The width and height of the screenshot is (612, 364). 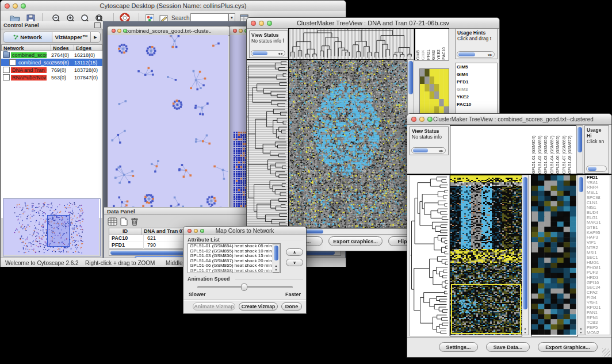 I want to click on tv1-column-label: GIM4, so click(x=423, y=55).